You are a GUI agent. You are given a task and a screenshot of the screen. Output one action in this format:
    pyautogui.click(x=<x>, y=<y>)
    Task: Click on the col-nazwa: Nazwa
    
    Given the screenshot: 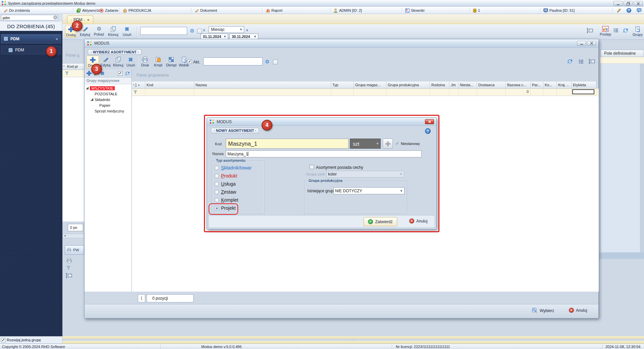 What is the action you would take?
    pyautogui.click(x=263, y=85)
    